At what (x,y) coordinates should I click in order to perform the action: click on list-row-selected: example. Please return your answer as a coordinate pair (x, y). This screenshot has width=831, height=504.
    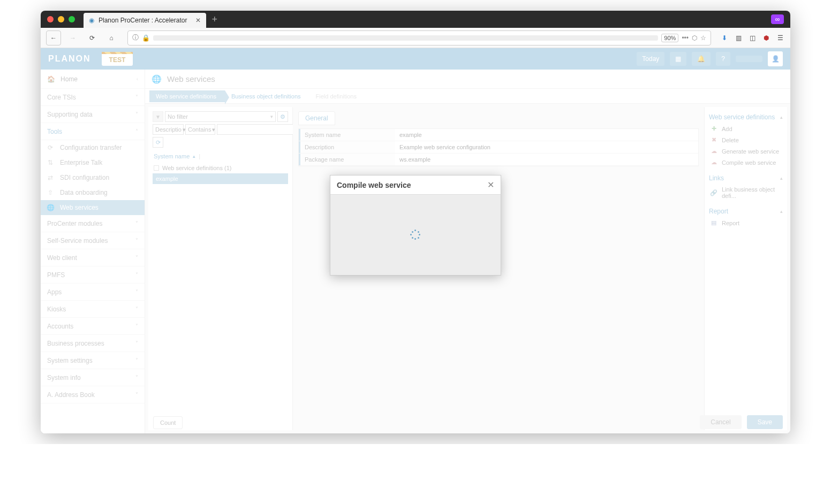
    Looking at the image, I should click on (221, 179).